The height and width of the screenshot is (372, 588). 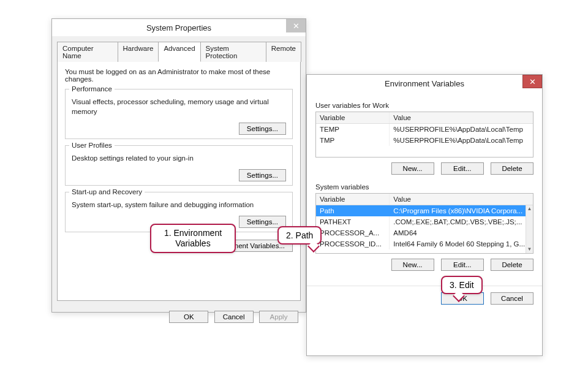 I want to click on system-vars-label: System variables, so click(x=424, y=187).